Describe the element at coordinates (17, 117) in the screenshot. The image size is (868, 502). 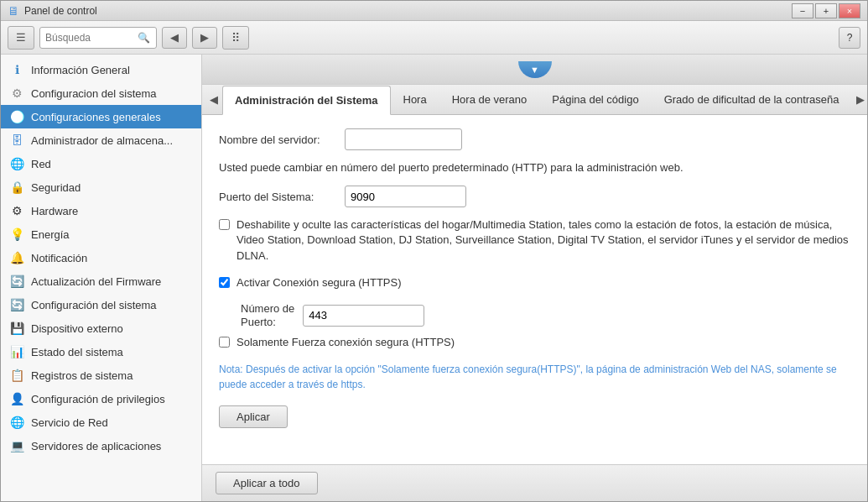
I see `general-icon: 🔵` at that location.